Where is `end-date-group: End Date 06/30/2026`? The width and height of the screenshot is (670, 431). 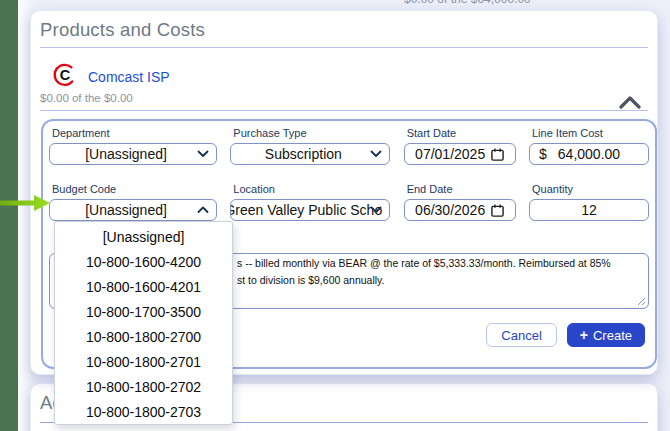 end-date-group: End Date 06/30/2026 is located at coordinates (460, 202).